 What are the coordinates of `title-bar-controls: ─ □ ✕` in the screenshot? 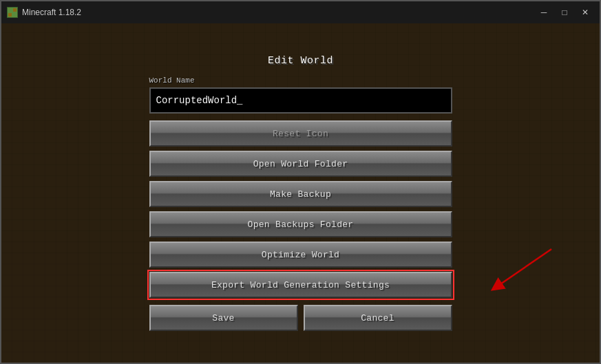 It's located at (565, 12).